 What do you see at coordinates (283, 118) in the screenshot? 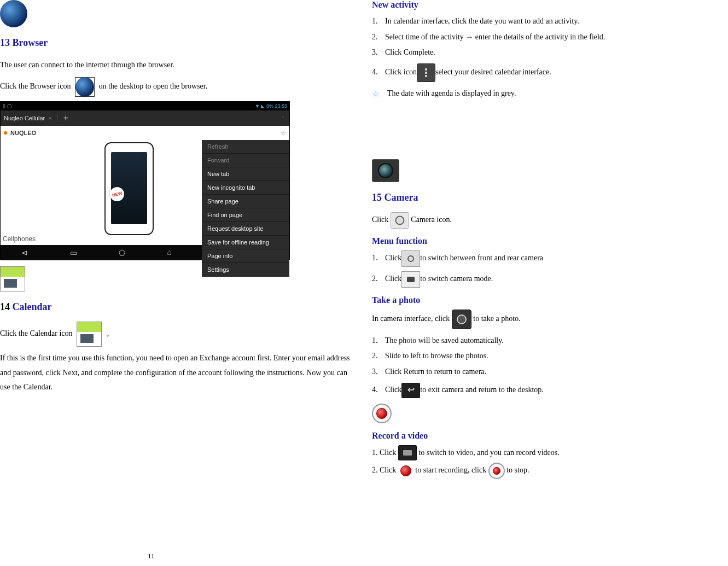
I see `menu-dots-icon: ⋮` at bounding box center [283, 118].